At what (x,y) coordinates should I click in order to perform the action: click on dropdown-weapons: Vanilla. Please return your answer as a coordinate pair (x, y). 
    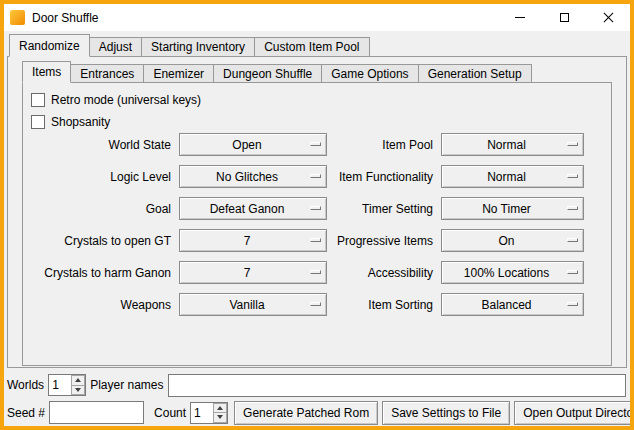
    Looking at the image, I should click on (253, 304).